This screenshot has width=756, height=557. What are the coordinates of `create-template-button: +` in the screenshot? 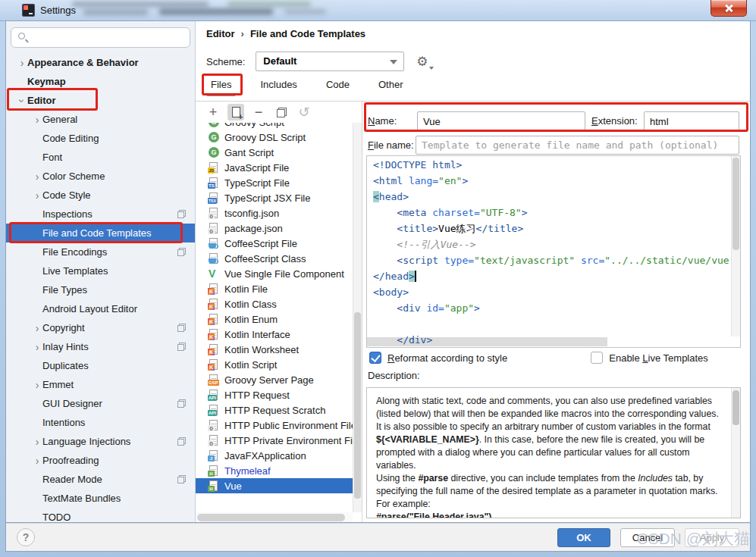 It's located at (213, 112).